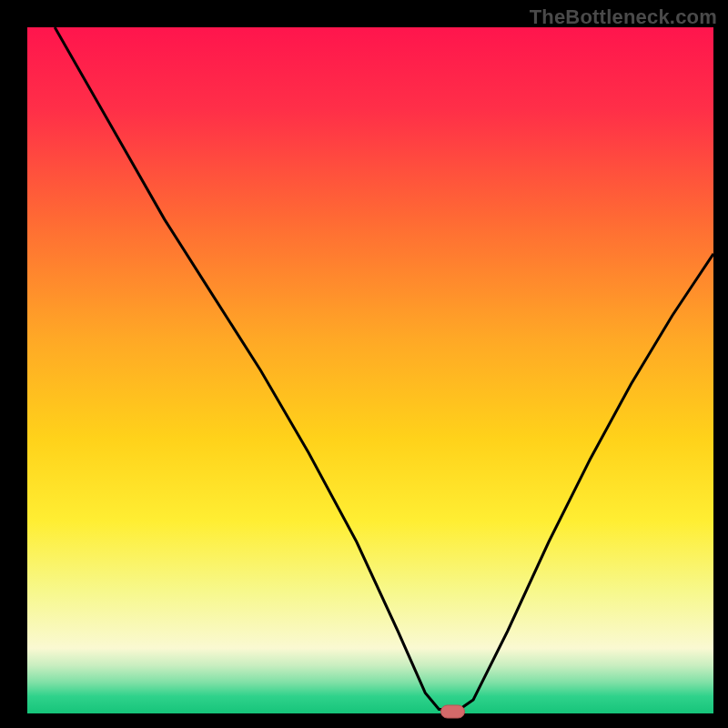 This screenshot has height=728, width=728. I want to click on optimum-marker, so click(452, 712).